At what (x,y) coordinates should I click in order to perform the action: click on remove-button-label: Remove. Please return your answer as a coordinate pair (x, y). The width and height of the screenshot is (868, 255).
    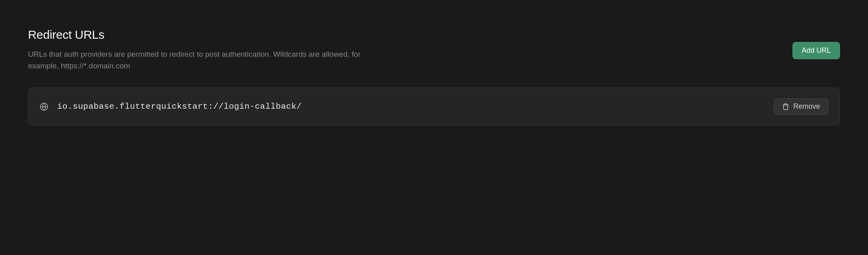
    Looking at the image, I should click on (806, 106).